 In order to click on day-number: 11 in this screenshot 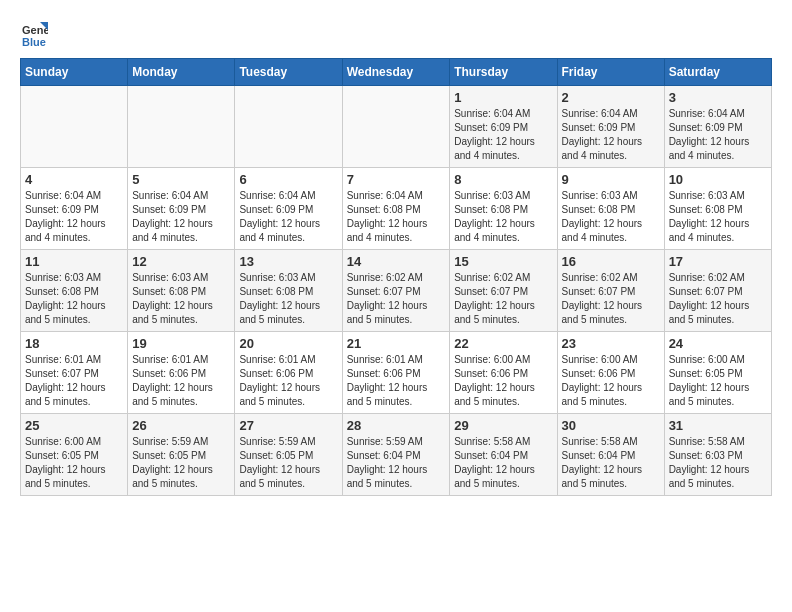, I will do `click(74, 262)`.